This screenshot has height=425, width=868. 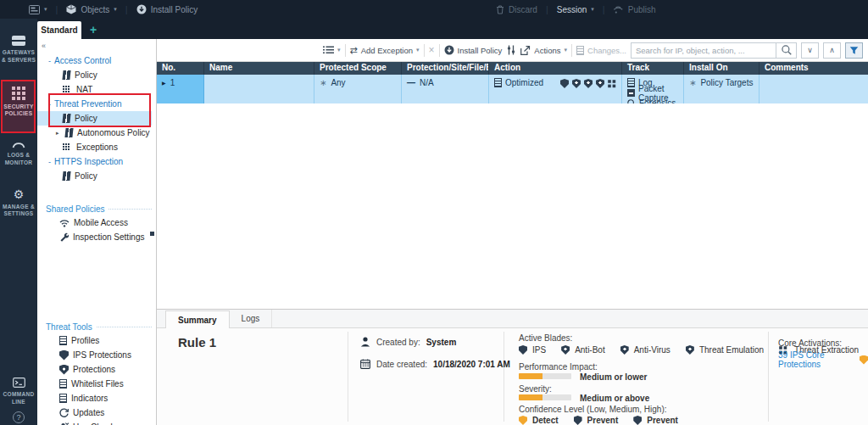 I want to click on app-menu-button: ▾, so click(x=38, y=10).